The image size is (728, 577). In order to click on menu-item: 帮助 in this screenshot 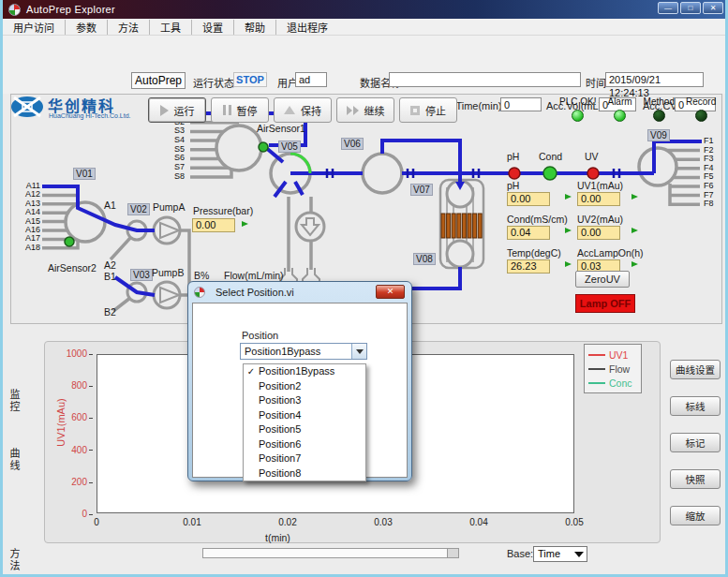, I will do `click(255, 27)`.